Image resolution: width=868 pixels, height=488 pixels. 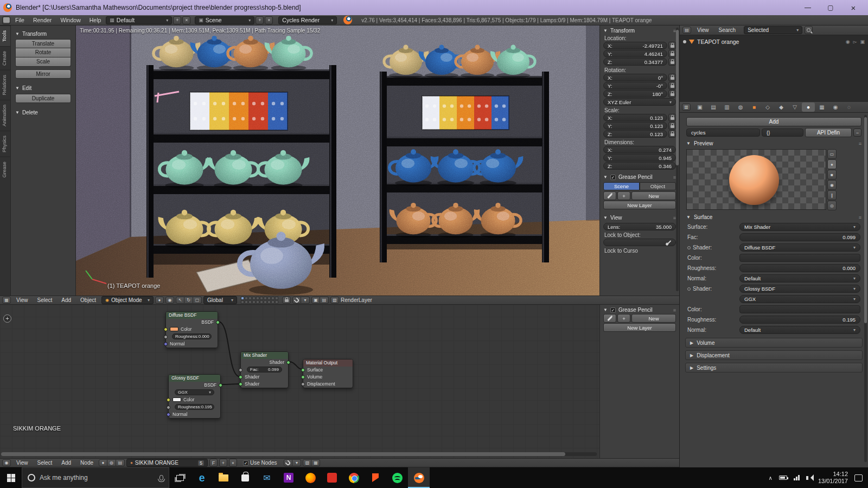 What do you see at coordinates (166, 330) in the screenshot?
I see `socket-color-input` at bounding box center [166, 330].